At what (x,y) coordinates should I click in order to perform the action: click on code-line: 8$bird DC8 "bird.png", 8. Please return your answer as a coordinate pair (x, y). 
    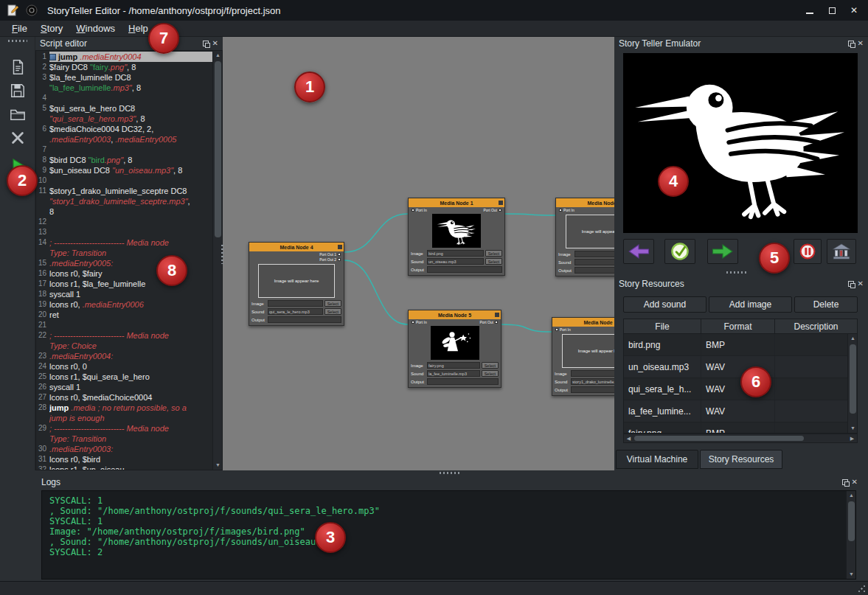
    Looking at the image, I should click on (124, 160).